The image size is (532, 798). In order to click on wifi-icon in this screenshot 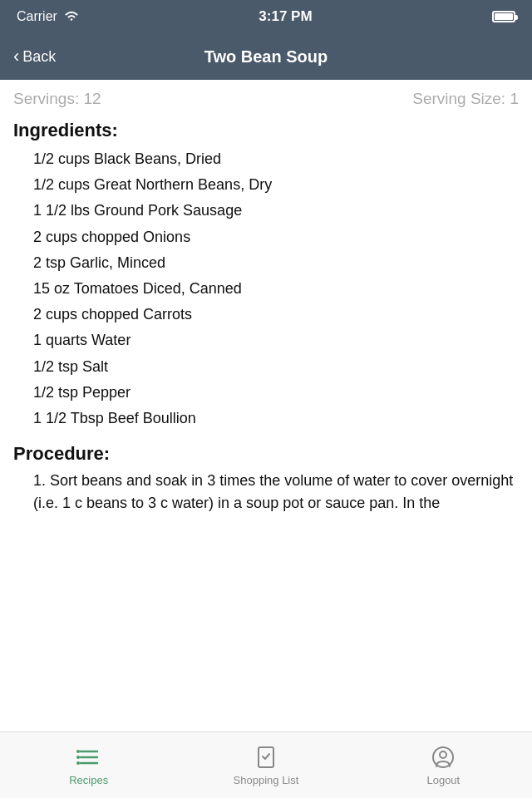, I will do `click(71, 17)`.